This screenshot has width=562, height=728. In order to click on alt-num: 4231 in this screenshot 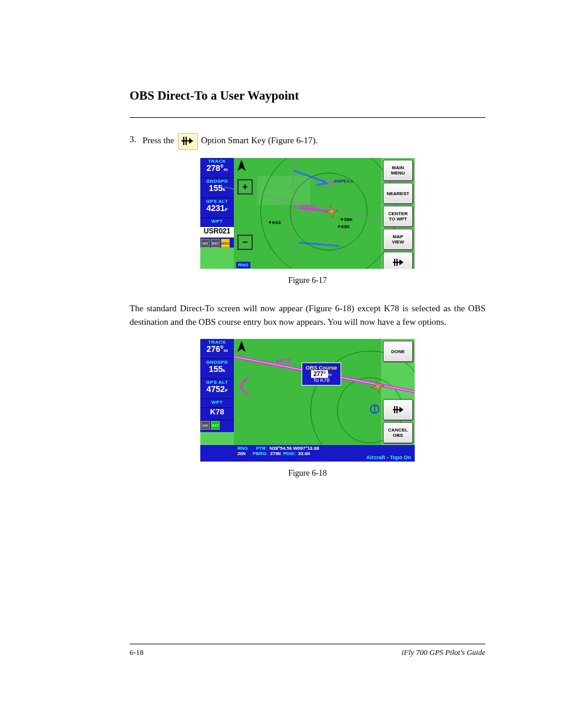, I will do `click(216, 208)`.